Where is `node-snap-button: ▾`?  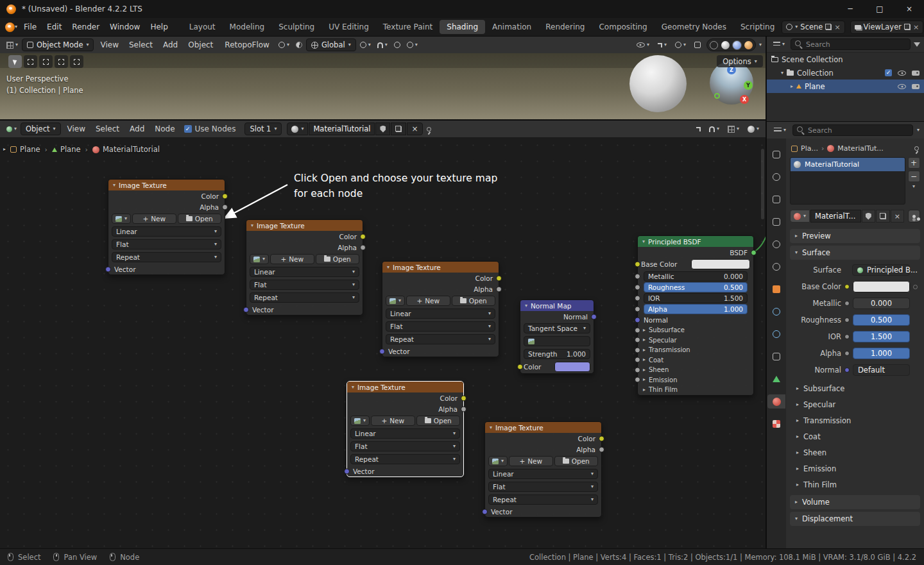
node-snap-button: ▾ is located at coordinates (714, 130).